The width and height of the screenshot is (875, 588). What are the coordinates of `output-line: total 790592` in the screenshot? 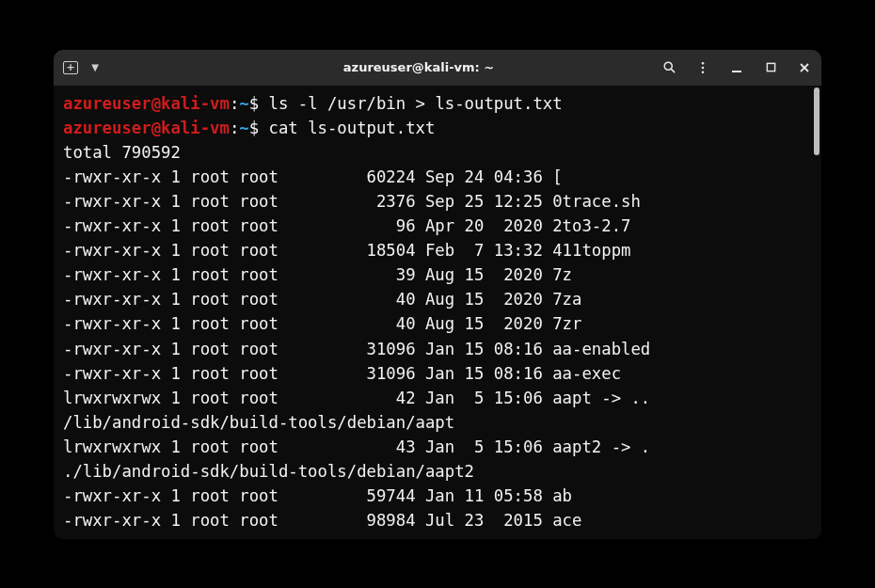 It's located at (122, 152).